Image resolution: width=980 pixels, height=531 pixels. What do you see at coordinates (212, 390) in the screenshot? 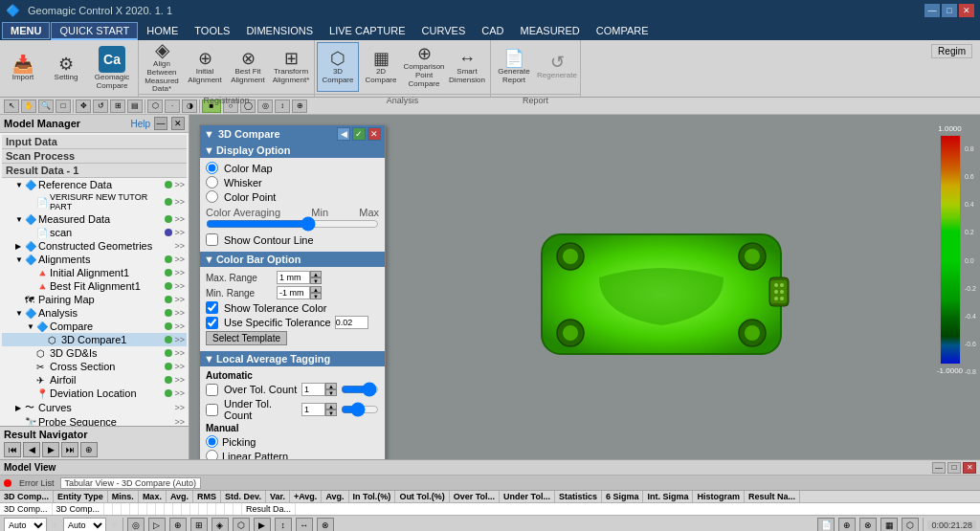
I see `auto-checkbox` at bounding box center [212, 390].